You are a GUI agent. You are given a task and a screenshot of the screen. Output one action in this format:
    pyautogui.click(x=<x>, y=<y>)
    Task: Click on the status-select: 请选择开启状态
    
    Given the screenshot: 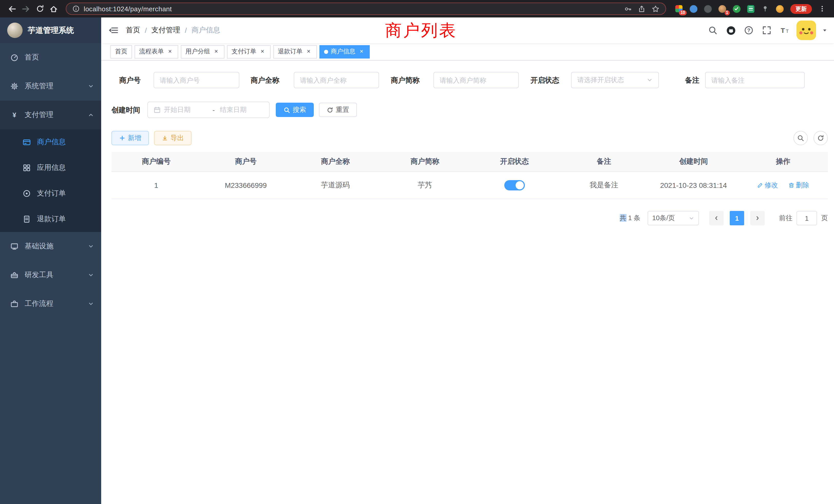 What is the action you would take?
    pyautogui.click(x=615, y=80)
    